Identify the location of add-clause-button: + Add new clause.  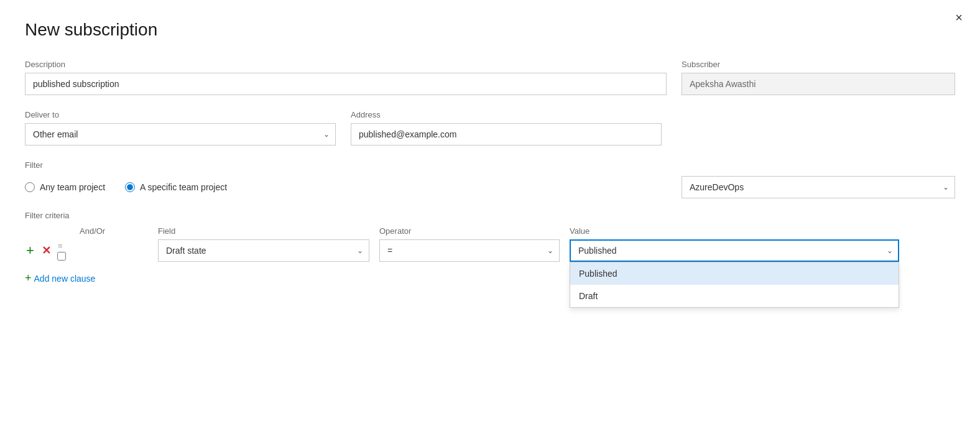
(60, 279).